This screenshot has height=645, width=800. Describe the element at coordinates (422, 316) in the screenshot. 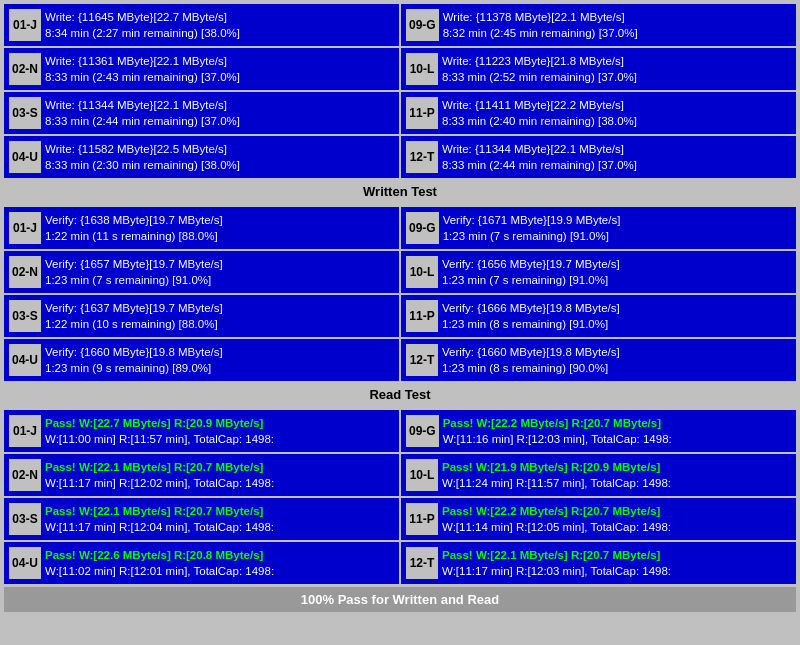

I see `verify-device-id-11p: 11-P` at that location.